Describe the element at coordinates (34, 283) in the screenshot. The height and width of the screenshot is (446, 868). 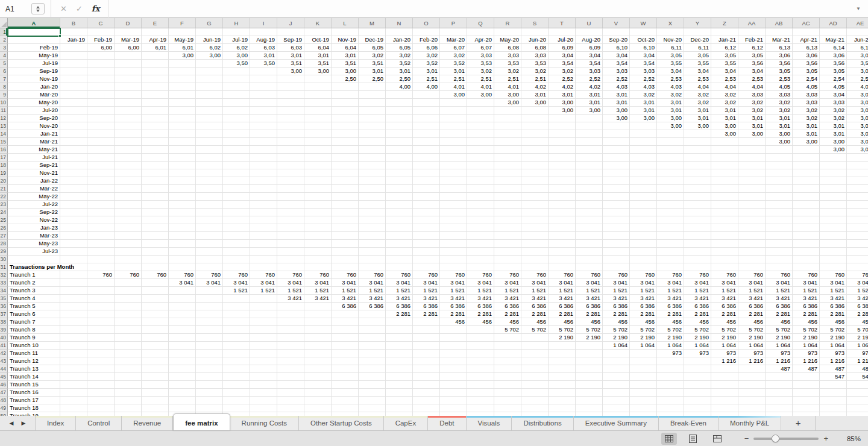
I see `cell-A33: Traunch 2` at that location.